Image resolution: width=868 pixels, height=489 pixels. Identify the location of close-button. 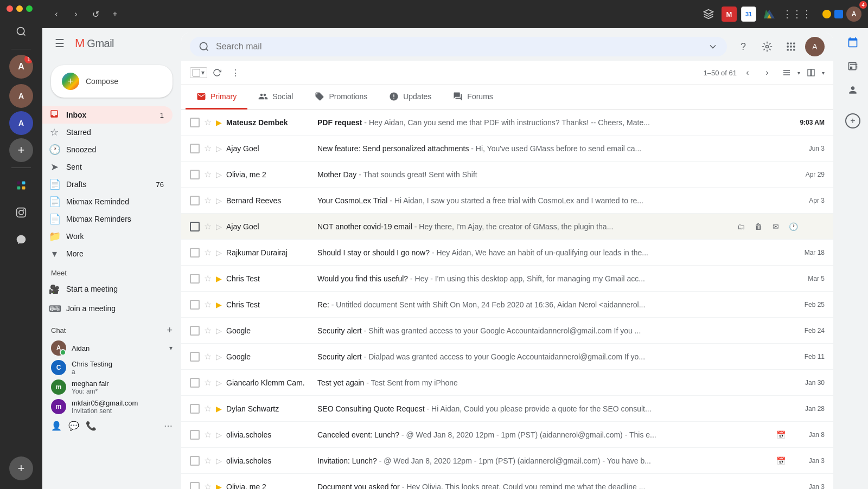
(10, 9).